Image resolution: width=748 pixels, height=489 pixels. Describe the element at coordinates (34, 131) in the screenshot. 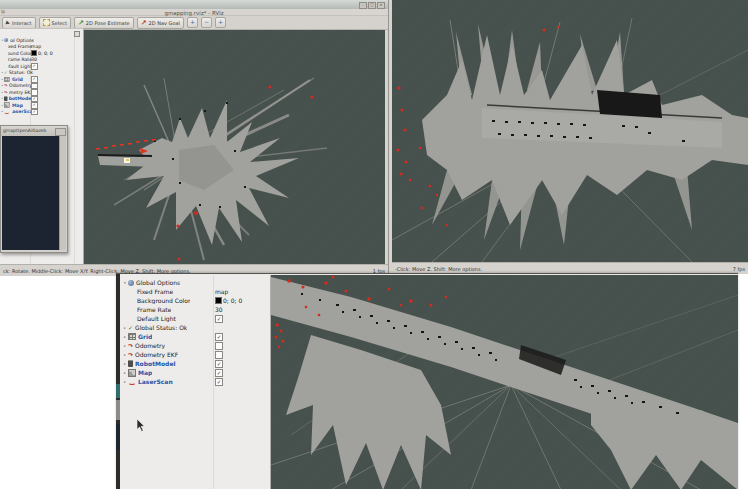

I see `console-titlebar: gmapOpenAiGazeb` at that location.